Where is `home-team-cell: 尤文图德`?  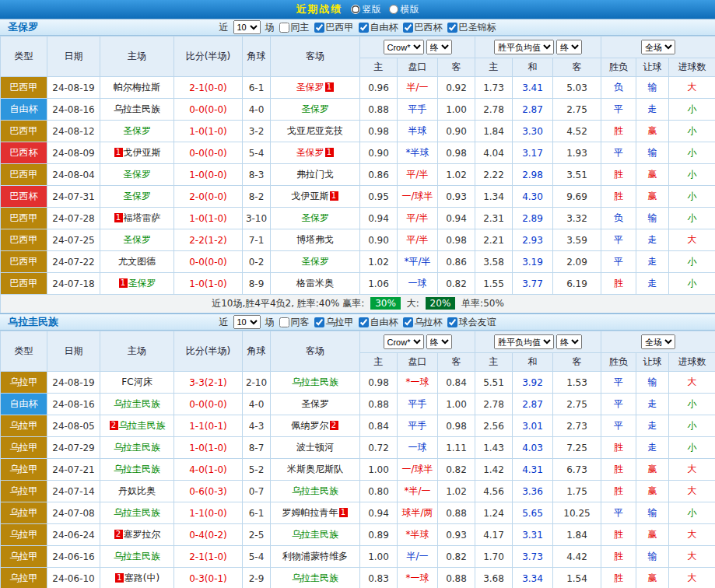
home-team-cell: 尤文图德 is located at coordinates (137, 262).